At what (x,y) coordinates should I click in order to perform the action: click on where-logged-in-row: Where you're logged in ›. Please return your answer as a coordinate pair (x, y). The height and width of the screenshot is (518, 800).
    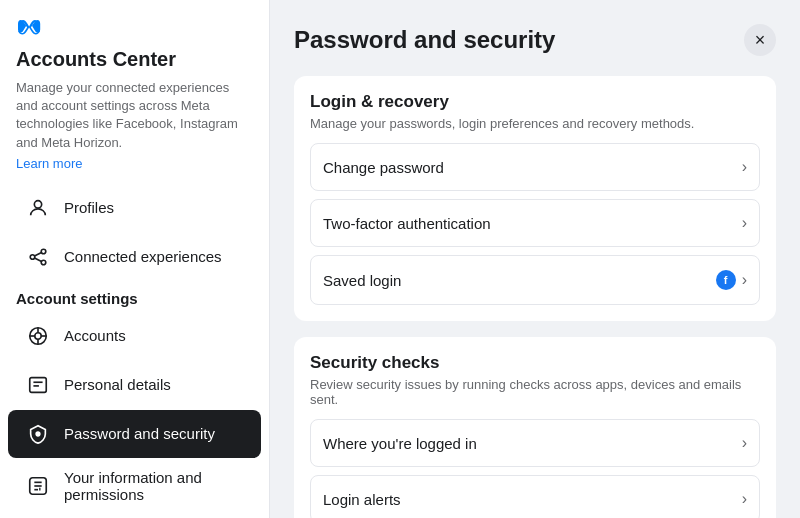
    Looking at the image, I should click on (535, 443).